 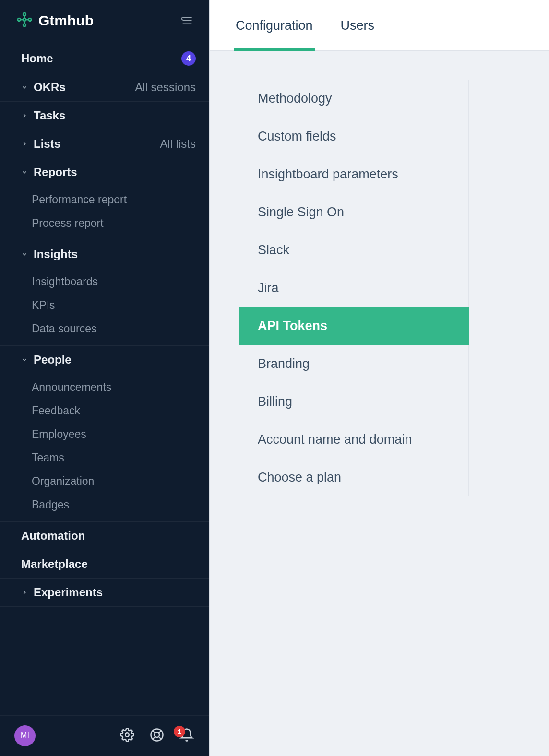 I want to click on sidebar-item-label: Automation, so click(x=53, y=536).